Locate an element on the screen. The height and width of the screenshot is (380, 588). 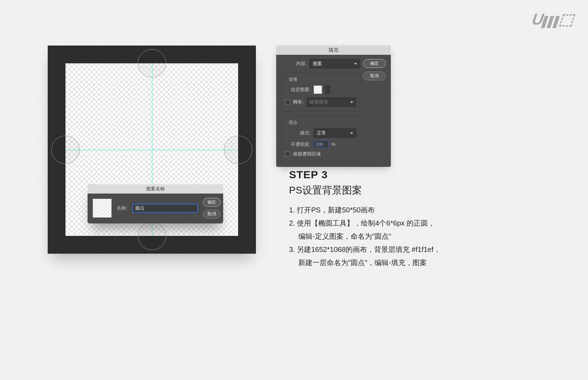
mode-dropdown-value: 正常 is located at coordinates (321, 133).